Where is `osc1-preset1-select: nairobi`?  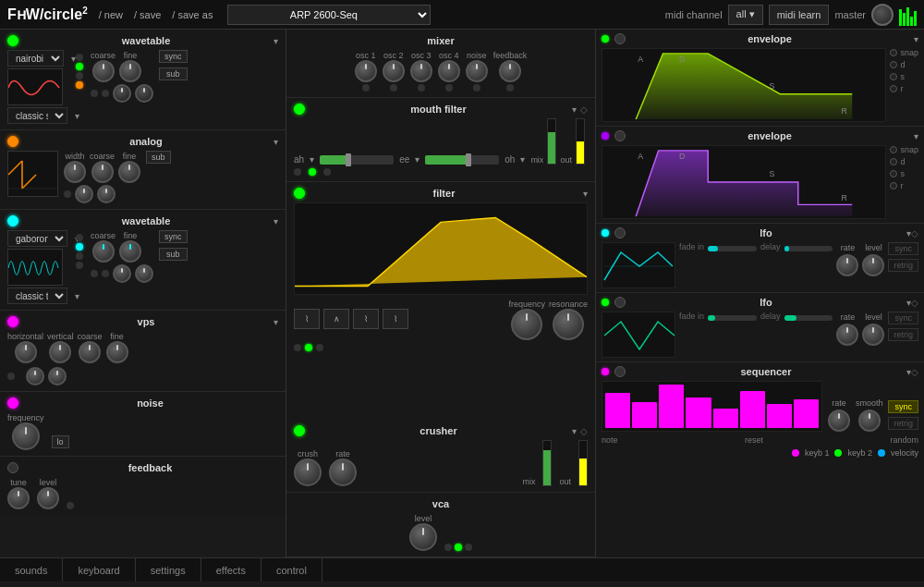 osc1-preset1-select: nairobi is located at coordinates (35, 58).